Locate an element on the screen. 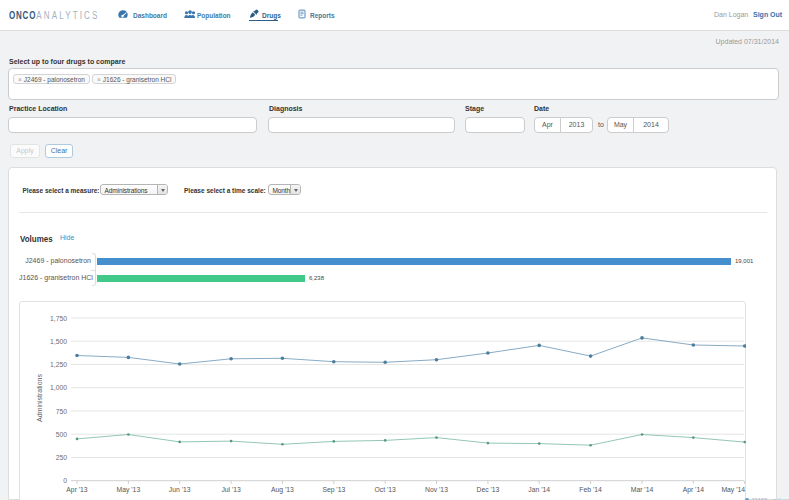  svg-text: May '14 is located at coordinates (733, 490).